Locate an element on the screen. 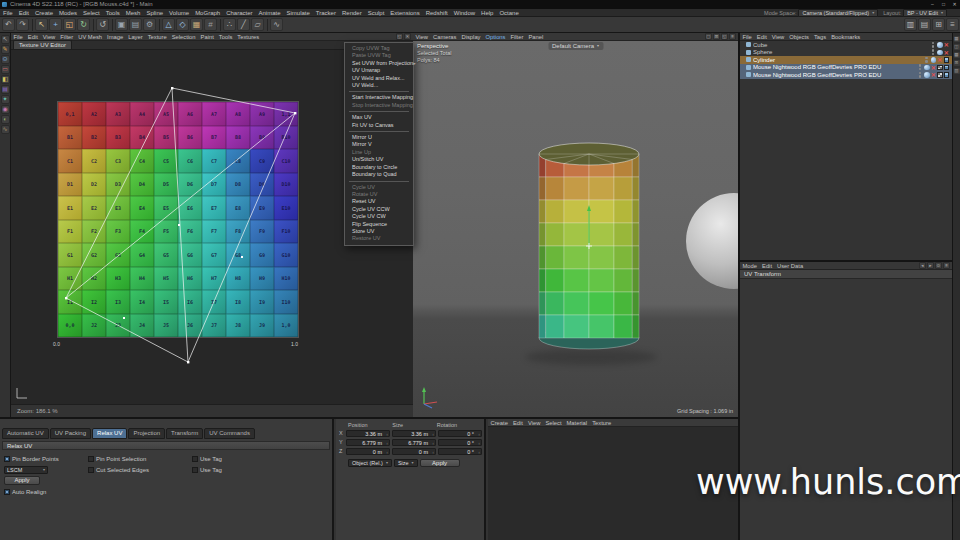 The width and height of the screenshot is (960, 540). dodge-icon: ◐ is located at coordinates (6, 120).